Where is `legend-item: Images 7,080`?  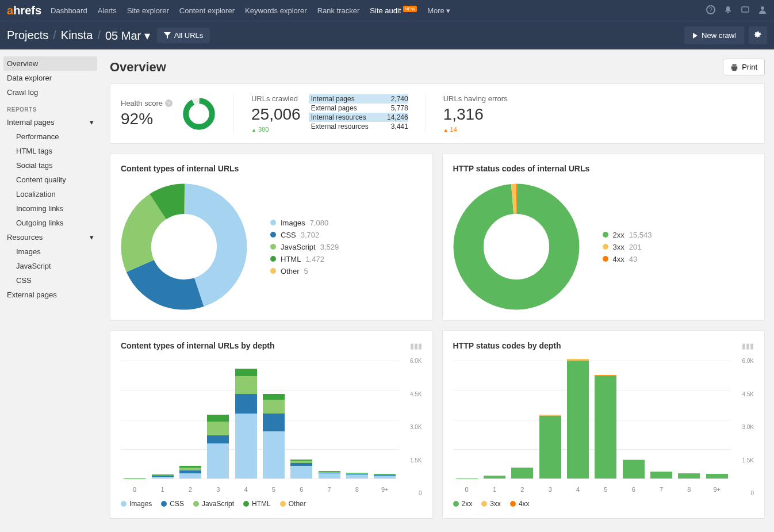 legend-item: Images 7,080 is located at coordinates (305, 223).